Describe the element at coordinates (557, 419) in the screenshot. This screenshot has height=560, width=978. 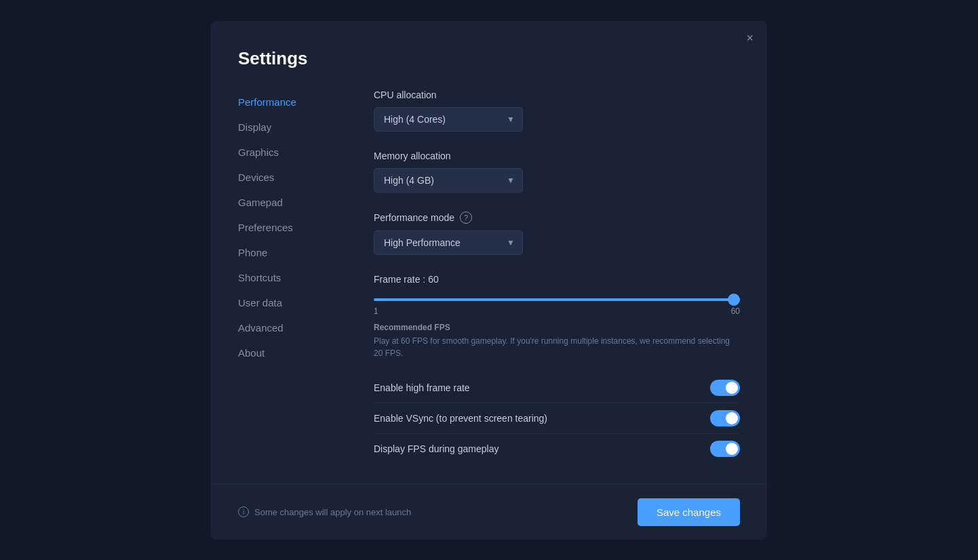
I see `toggle-row-vsync: Enable VSync (to prevent screen tearing)` at that location.